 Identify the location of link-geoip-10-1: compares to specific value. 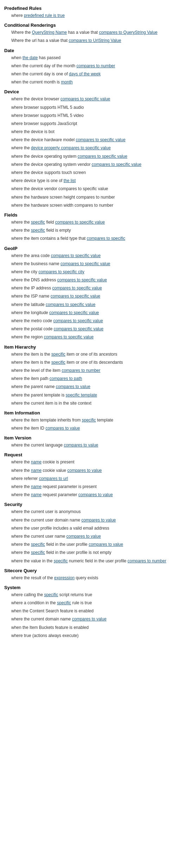
(69, 337).